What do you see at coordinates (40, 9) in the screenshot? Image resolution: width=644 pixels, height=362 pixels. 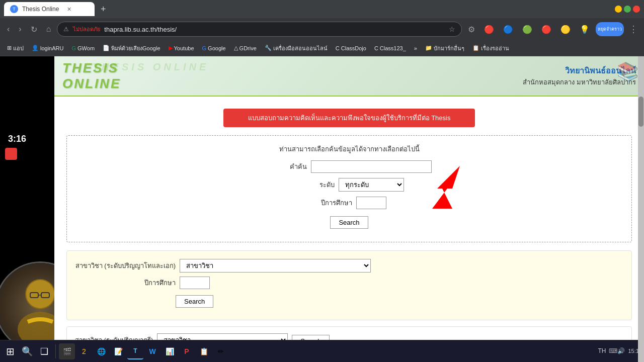 I see `tab-title: Thesis Online` at bounding box center [40, 9].